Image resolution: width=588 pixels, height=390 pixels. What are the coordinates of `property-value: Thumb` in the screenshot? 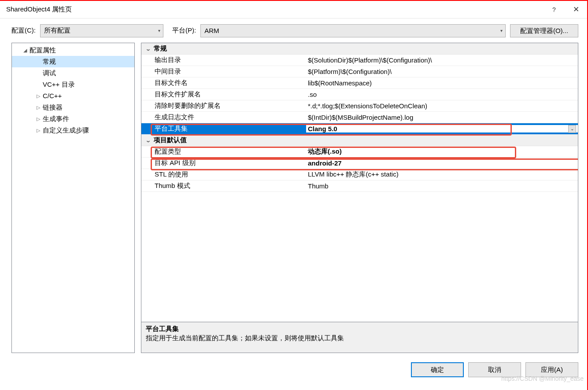 It's located at (442, 186).